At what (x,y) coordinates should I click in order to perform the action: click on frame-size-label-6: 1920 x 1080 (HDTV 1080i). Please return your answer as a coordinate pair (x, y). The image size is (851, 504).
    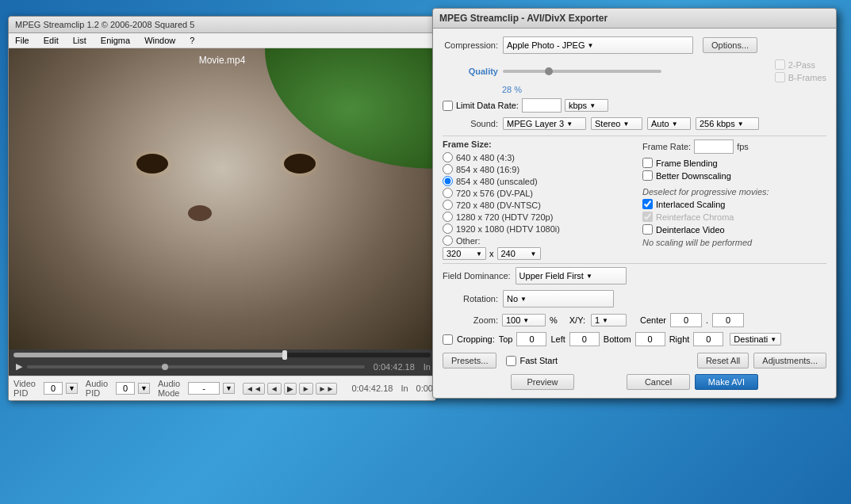
    Looking at the image, I should click on (508, 229).